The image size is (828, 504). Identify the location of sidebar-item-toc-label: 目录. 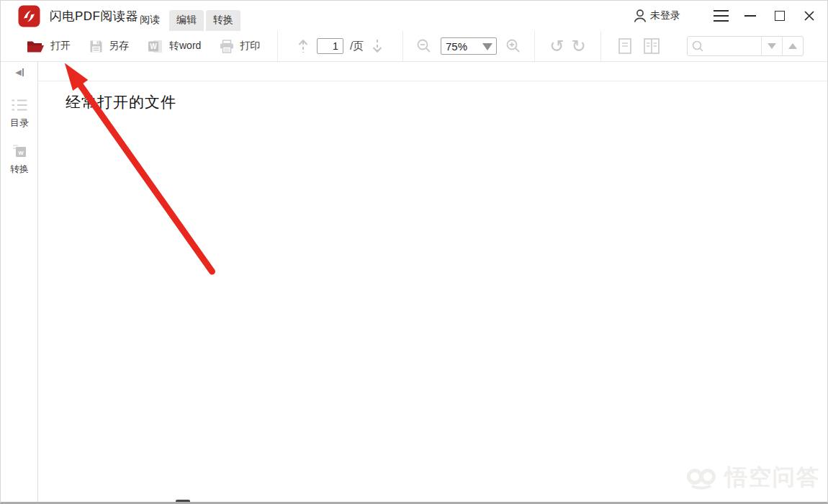
(19, 123).